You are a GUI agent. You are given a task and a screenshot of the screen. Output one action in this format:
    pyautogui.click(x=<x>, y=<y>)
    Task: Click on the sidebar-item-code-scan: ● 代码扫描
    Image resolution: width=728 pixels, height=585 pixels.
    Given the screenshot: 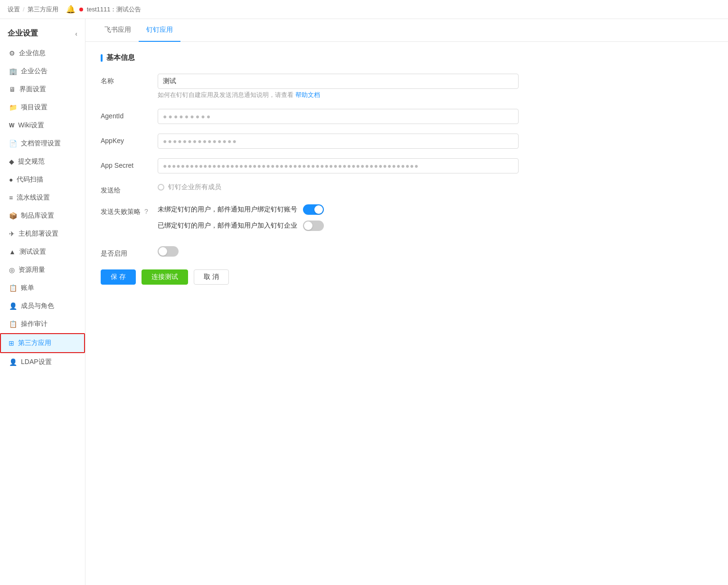 What is the action you would take?
    pyautogui.click(x=43, y=180)
    